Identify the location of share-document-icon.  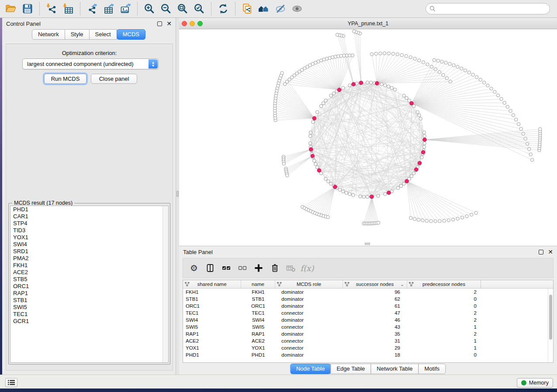
(247, 9).